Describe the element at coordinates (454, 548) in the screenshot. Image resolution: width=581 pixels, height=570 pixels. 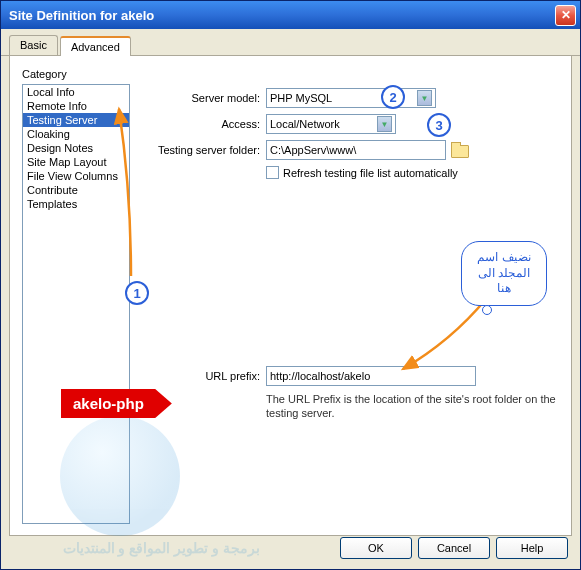
I see `button-bar: OK Cancel Help` at that location.